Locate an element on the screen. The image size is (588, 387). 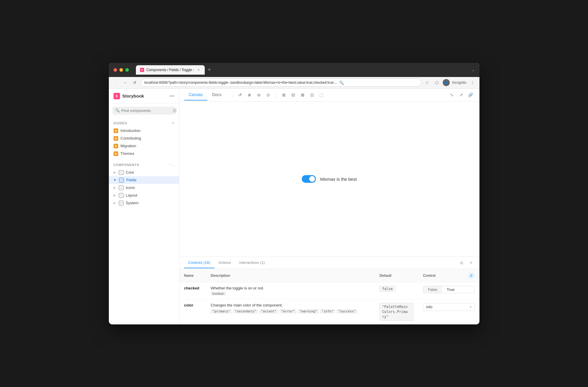
prop-name-color: color is located at coordinates (189, 305).